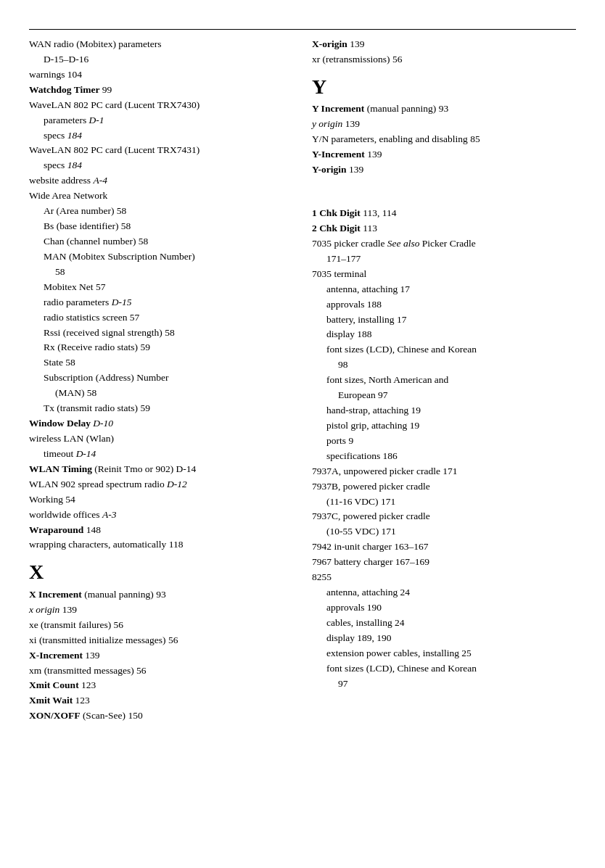 This screenshot has width=605, height=868. Describe the element at coordinates (444, 593) in the screenshot. I see `list-item: antenna, attaching 24` at that location.